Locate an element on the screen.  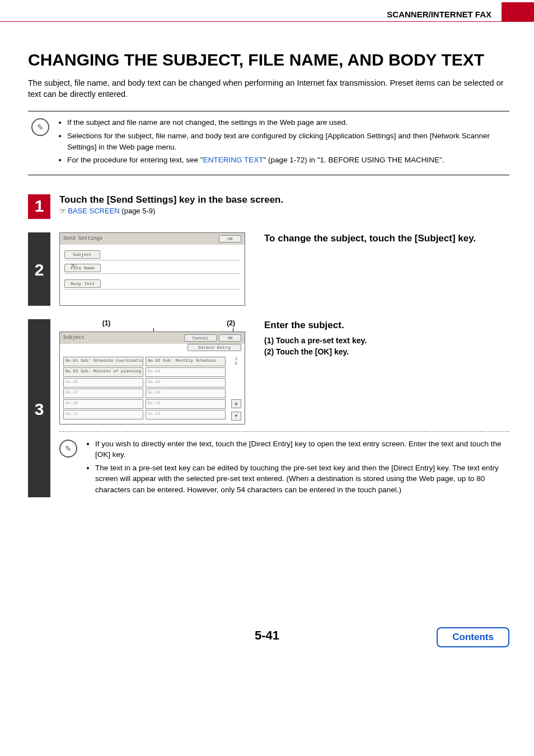
preset-button: No.07 is located at coordinates (103, 393).